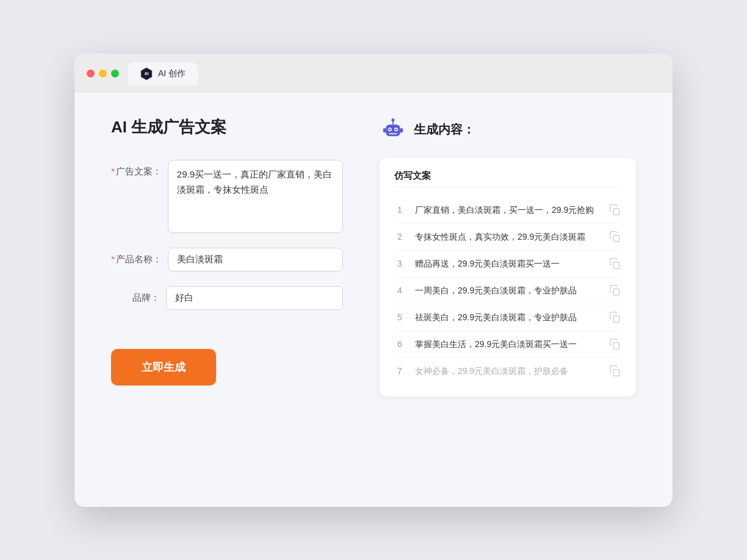  I want to click on result-list-item: 6 掌握美白生活，29.9元美白淡斑霜买一送一, so click(508, 345).